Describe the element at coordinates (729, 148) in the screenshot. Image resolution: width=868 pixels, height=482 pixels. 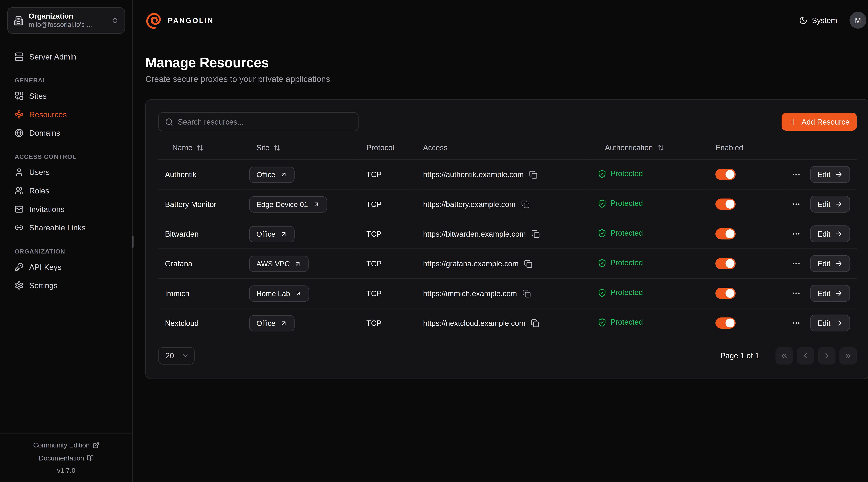
I see `column-header-enabled: Enabled` at that location.